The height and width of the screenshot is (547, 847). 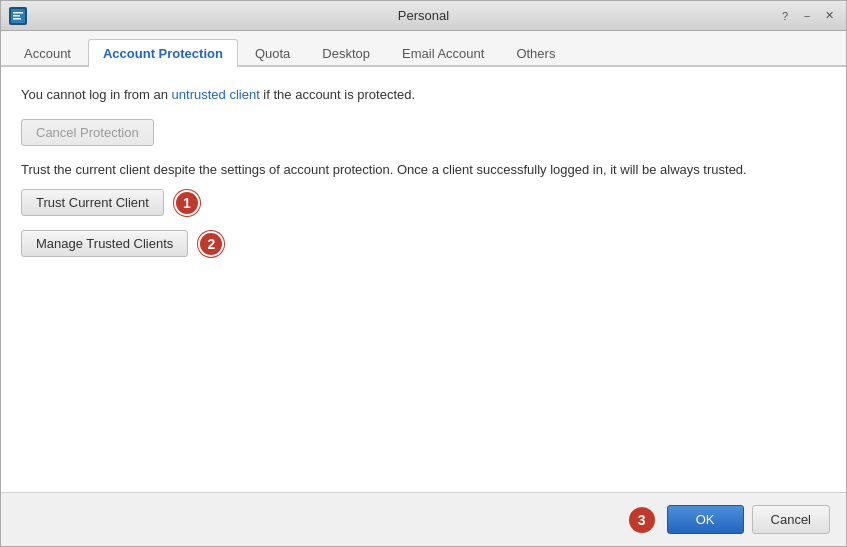 What do you see at coordinates (642, 520) in the screenshot?
I see `badge-3: 3` at bounding box center [642, 520].